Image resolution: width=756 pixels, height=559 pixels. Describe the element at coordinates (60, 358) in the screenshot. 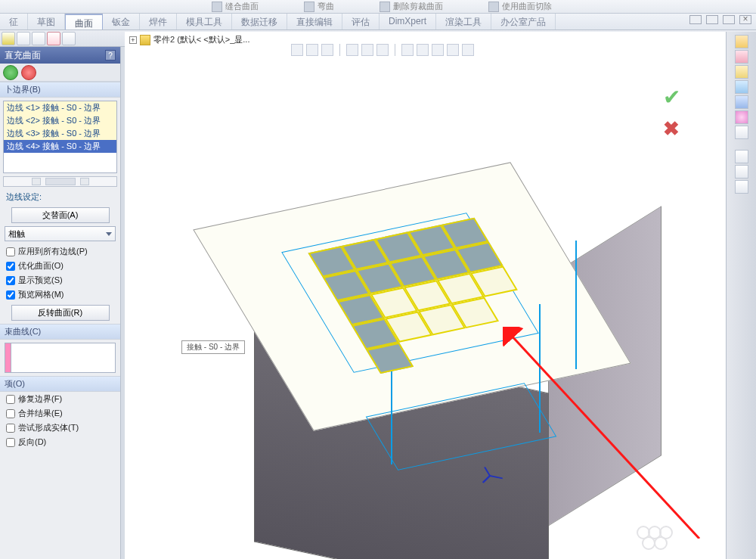

I see `constraint-curve-box` at that location.